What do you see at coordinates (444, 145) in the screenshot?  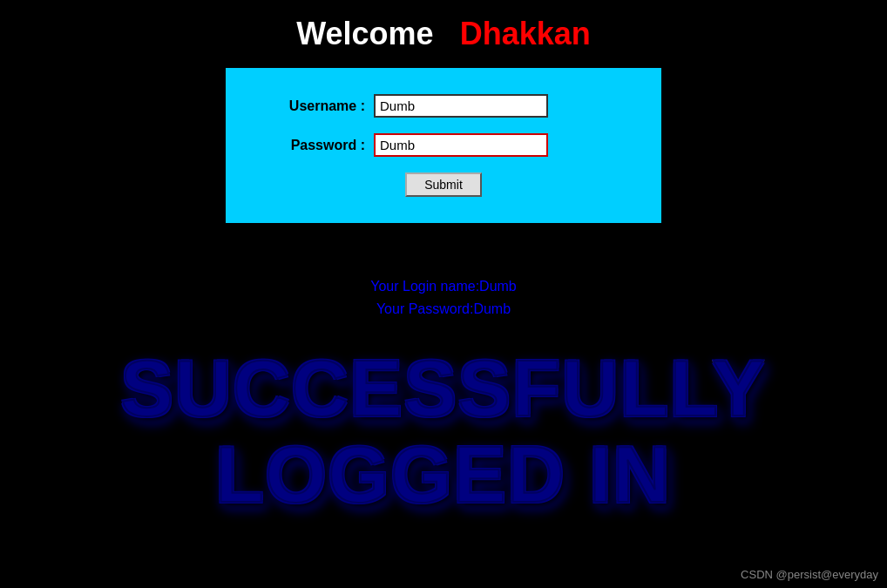 I see `login-panel: Username : Password : Submit` at bounding box center [444, 145].